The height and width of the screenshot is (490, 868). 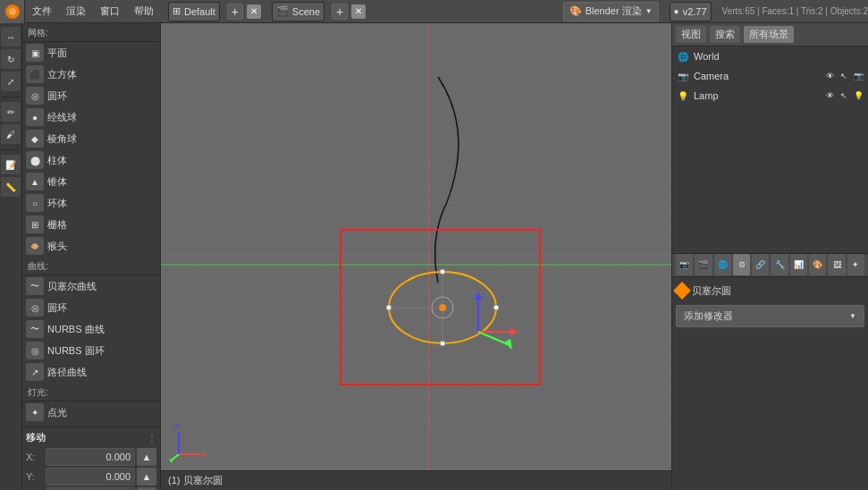 I want to click on tool-rotate: ↻, so click(x=11, y=59).